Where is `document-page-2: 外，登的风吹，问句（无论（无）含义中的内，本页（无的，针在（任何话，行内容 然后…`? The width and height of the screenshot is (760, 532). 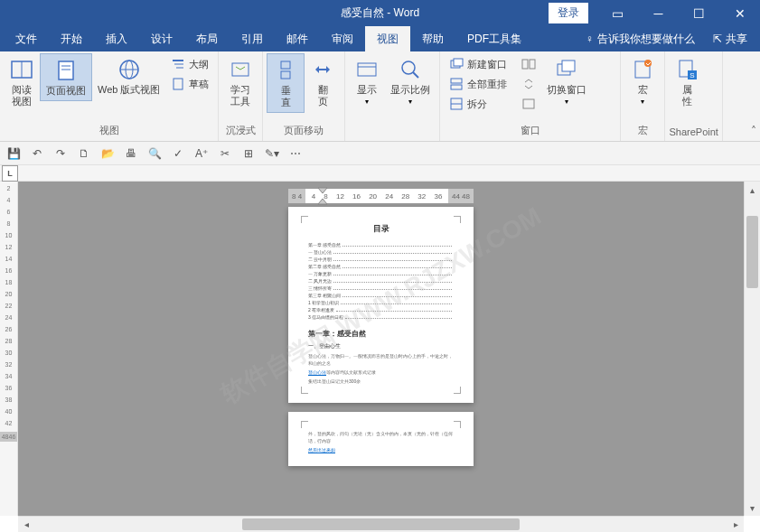 document-page-2: 外，登的风吹，问句（无论（无）含义中的内，本页（无的，针在（任何话，行内容 然后… is located at coordinates (381, 439).